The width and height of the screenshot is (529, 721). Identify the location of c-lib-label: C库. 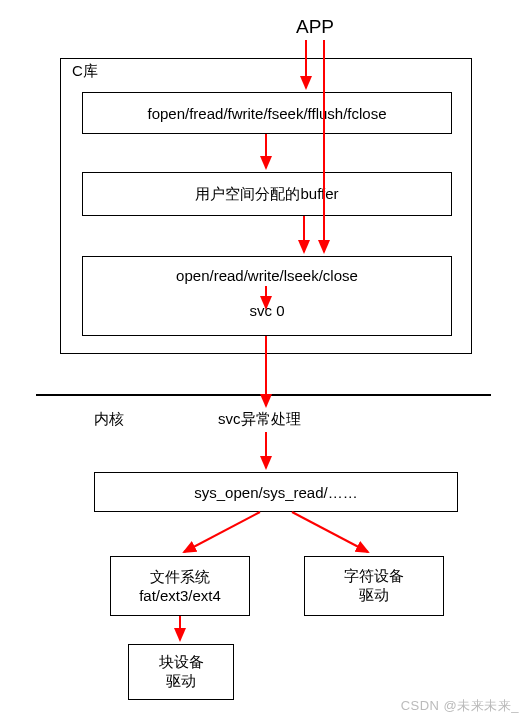
(85, 72).